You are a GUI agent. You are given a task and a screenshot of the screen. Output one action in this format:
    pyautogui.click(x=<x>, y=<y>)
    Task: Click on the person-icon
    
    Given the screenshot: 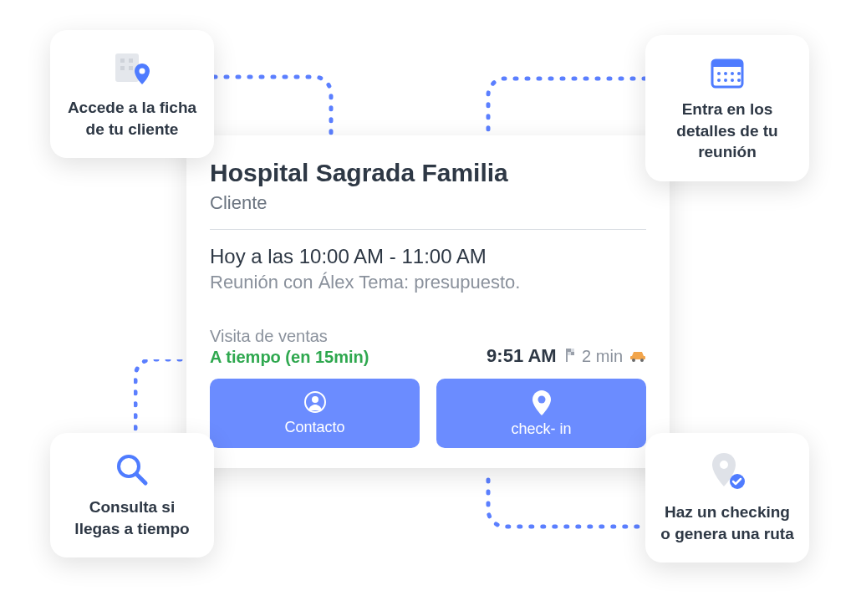 What is the action you would take?
    pyautogui.click(x=315, y=402)
    